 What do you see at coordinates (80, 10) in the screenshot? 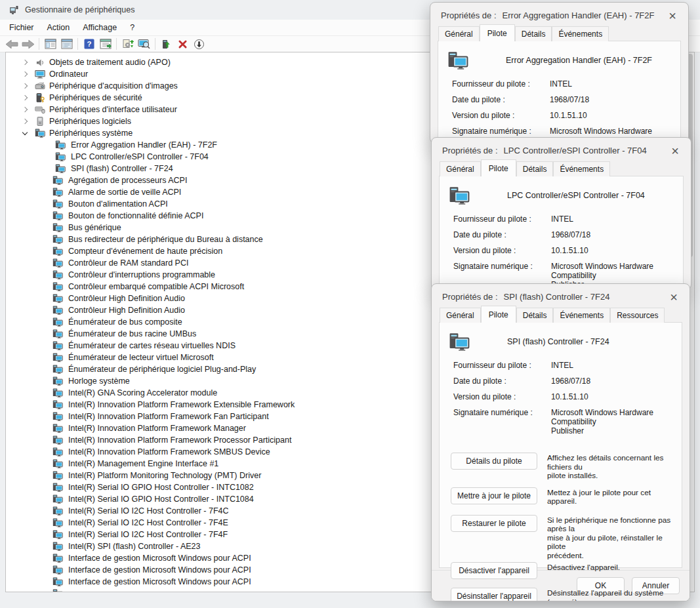
I see `window-title: Gestionnaire de périphériques` at bounding box center [80, 10].